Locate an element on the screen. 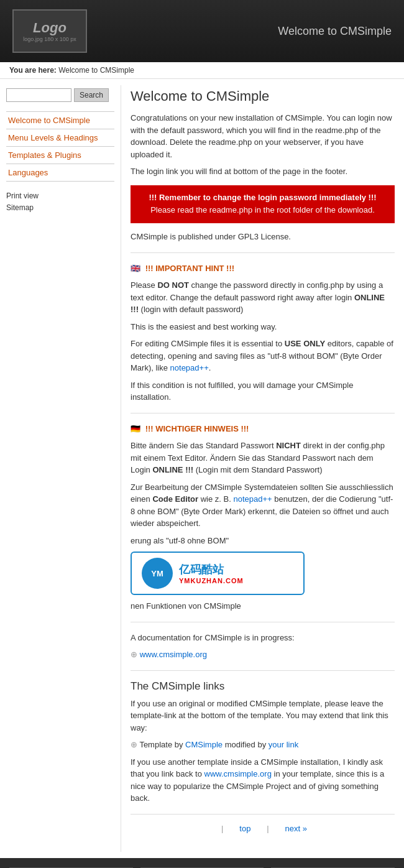 The height and width of the screenshot is (868, 404). nav-item-welcome: Welcome to CMSimple is located at coordinates (60, 121).